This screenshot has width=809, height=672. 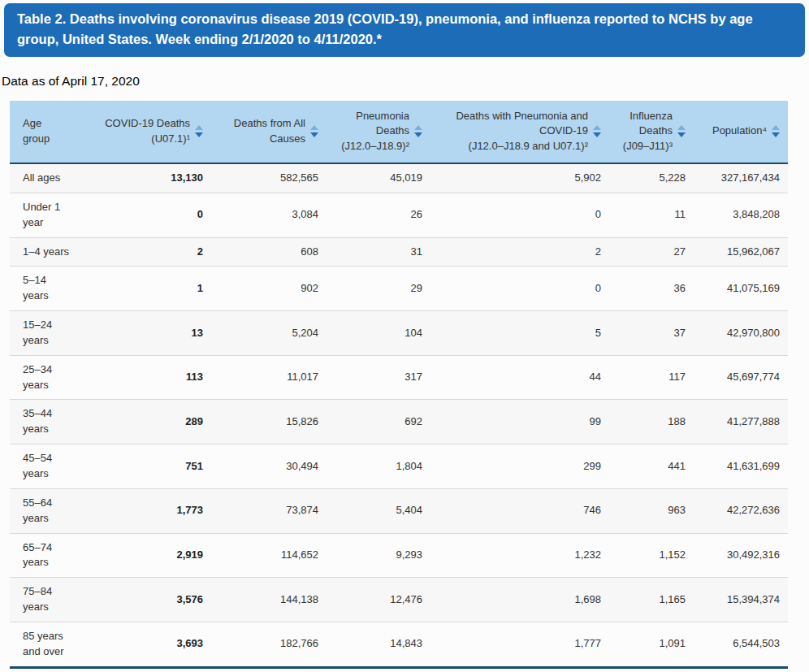 What do you see at coordinates (269, 252) in the screenshot?
I see `cell-all_causes: 608` at bounding box center [269, 252].